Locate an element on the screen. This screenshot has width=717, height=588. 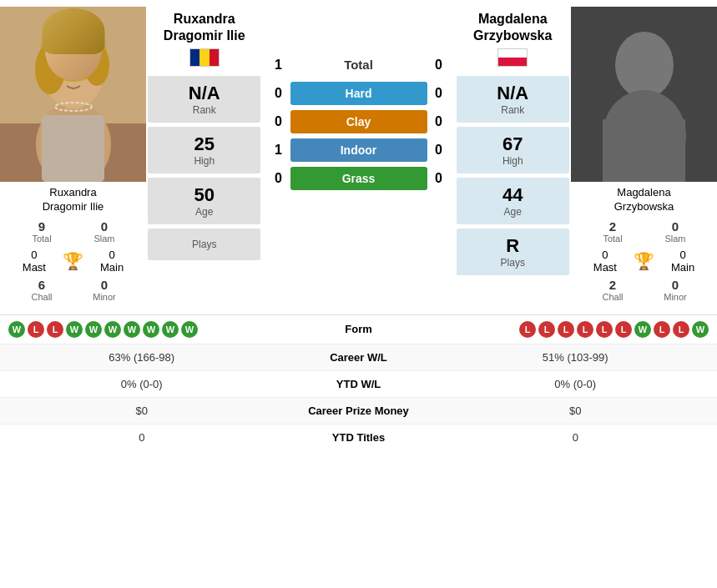
right-player-block: Magdalena Grzybowska 2 Total 0 Slam 0 Ma… is located at coordinates (644, 155).